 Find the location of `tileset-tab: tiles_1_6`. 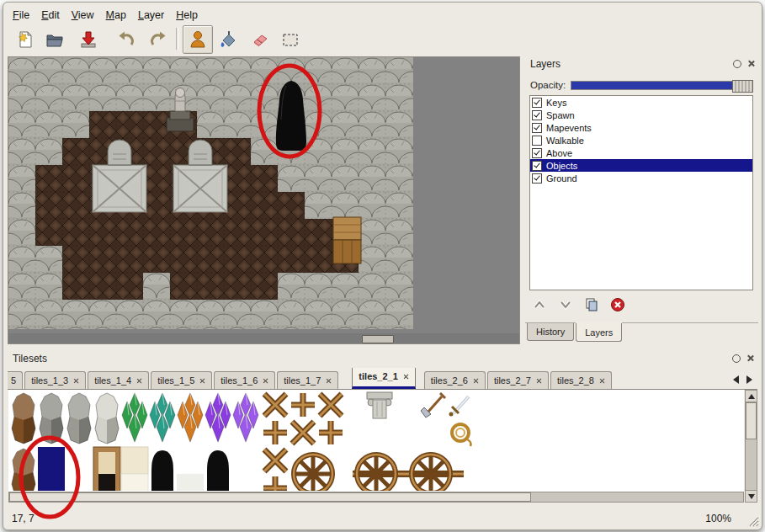

tileset-tab: tiles_1_6 is located at coordinates (244, 380).